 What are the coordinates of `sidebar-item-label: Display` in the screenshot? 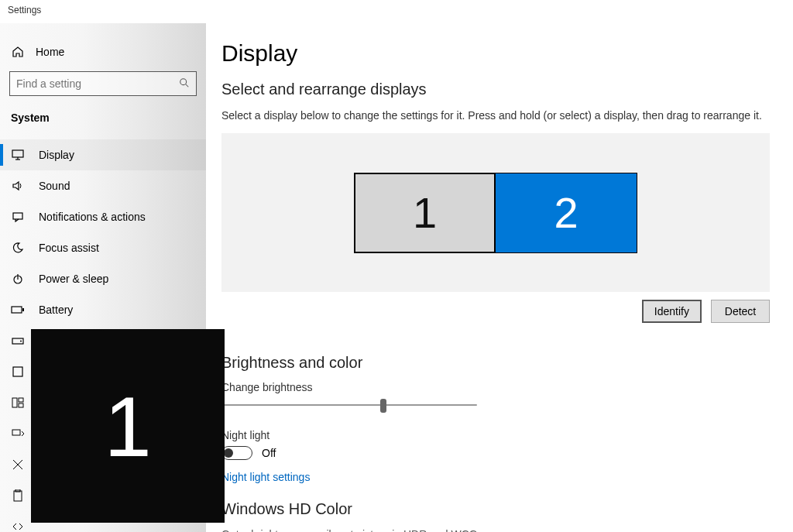 It's located at (57, 155).